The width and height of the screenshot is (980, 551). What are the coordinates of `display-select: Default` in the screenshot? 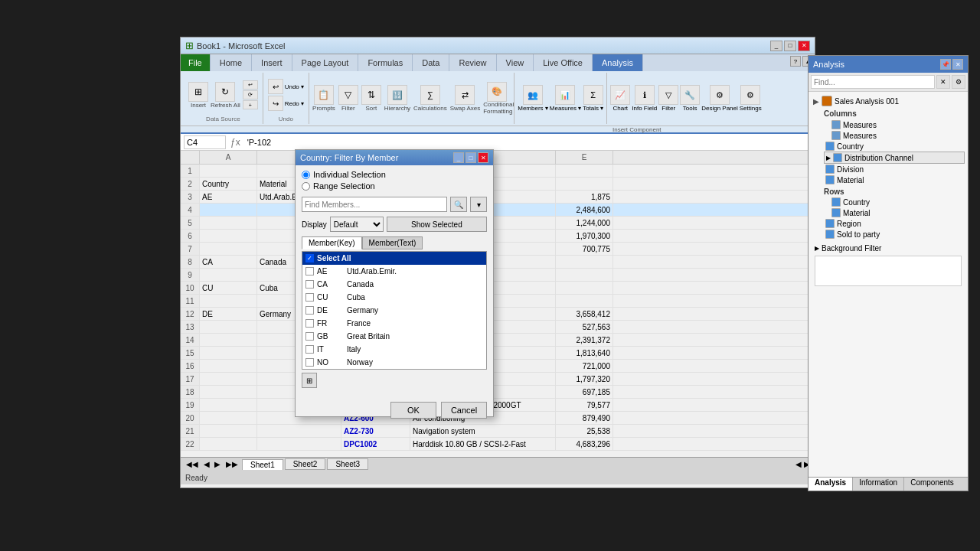 It's located at (357, 224).